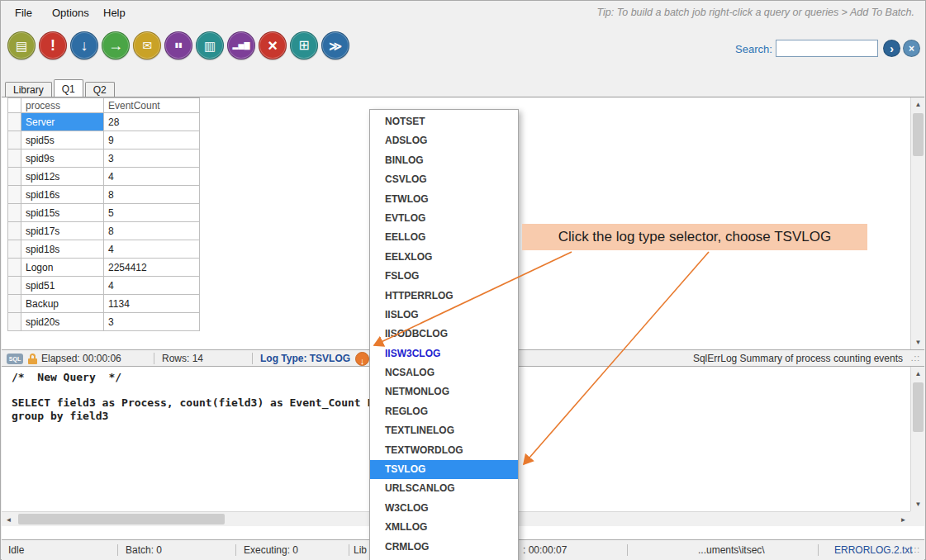 The height and width of the screenshot is (560, 926). Describe the element at coordinates (444, 527) in the screenshot. I see `dropdown-item-xmllog: XMLLOG` at that location.